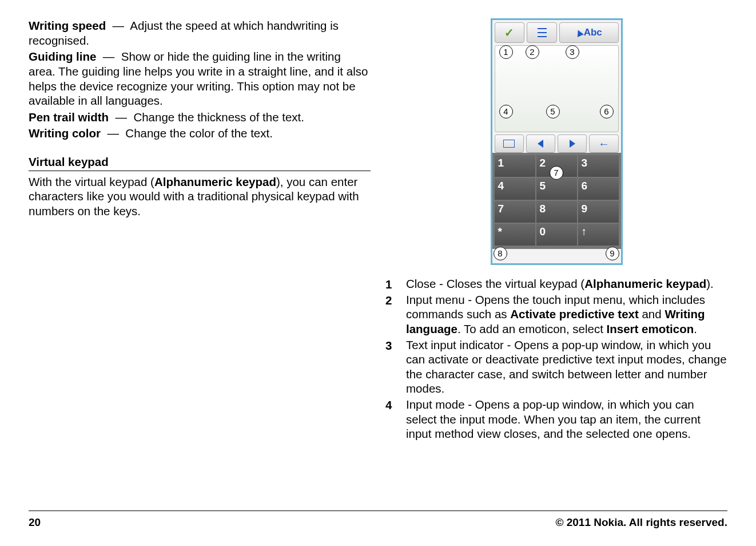  I want to click on legend-number: 3, so click(396, 367).